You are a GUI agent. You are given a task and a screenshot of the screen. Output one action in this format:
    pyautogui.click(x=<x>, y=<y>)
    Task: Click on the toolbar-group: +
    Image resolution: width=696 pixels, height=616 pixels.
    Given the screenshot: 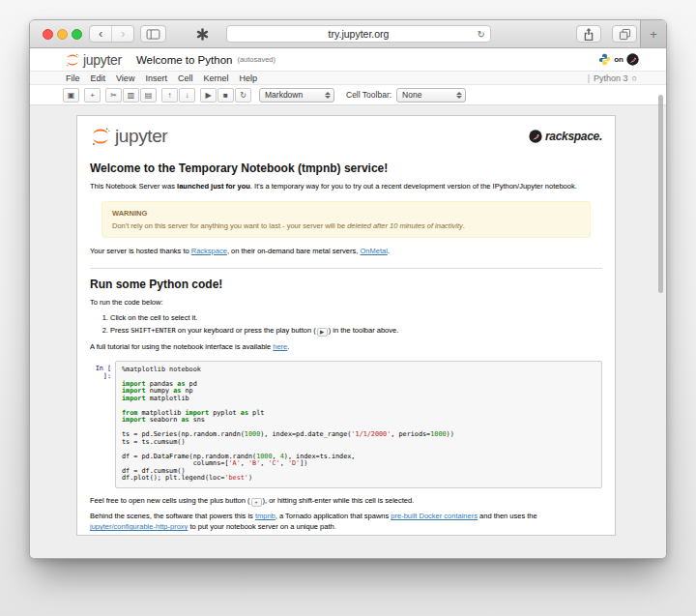 What is the action you would take?
    pyautogui.click(x=93, y=95)
    